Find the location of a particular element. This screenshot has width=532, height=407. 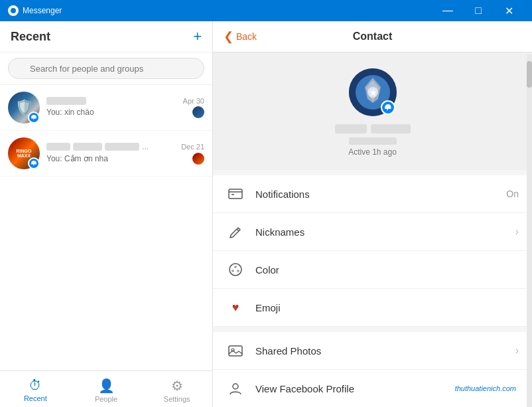

right-panel-header: ❮ Back Contact is located at coordinates (373, 37).